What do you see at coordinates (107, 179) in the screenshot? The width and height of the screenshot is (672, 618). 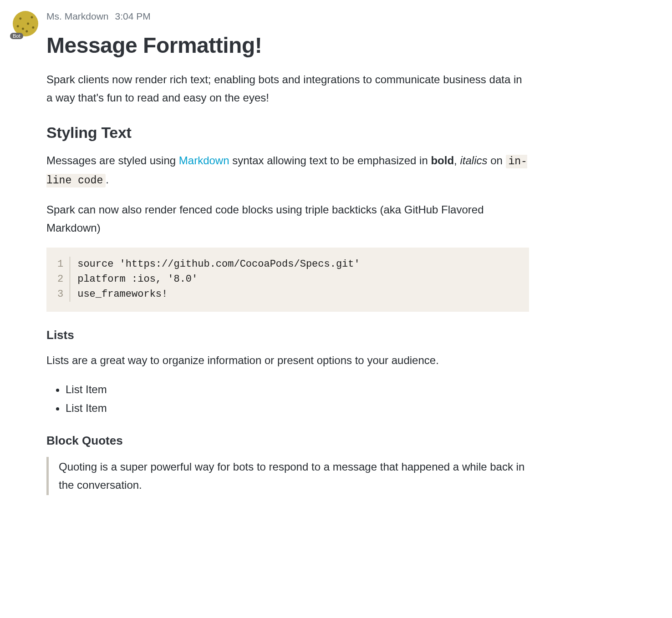 I see `text-run: .` at bounding box center [107, 179].